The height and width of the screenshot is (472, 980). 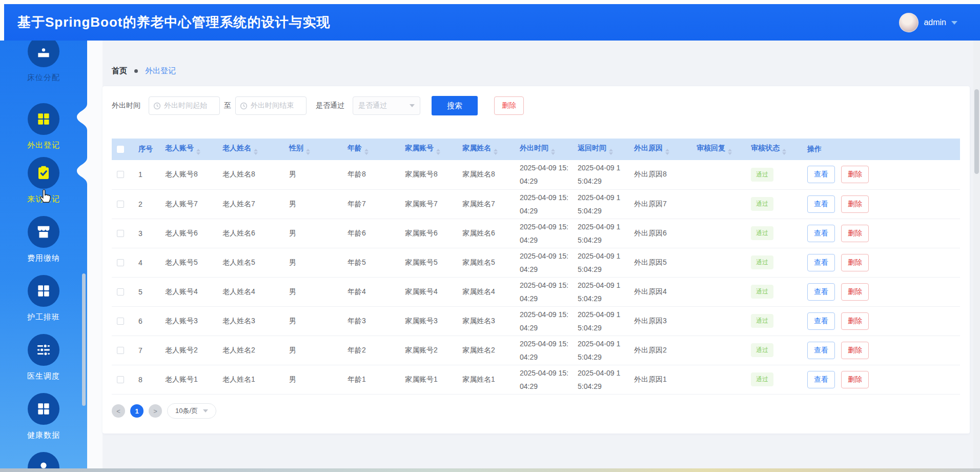 What do you see at coordinates (244, 106) in the screenshot?
I see `clock-icon` at bounding box center [244, 106].